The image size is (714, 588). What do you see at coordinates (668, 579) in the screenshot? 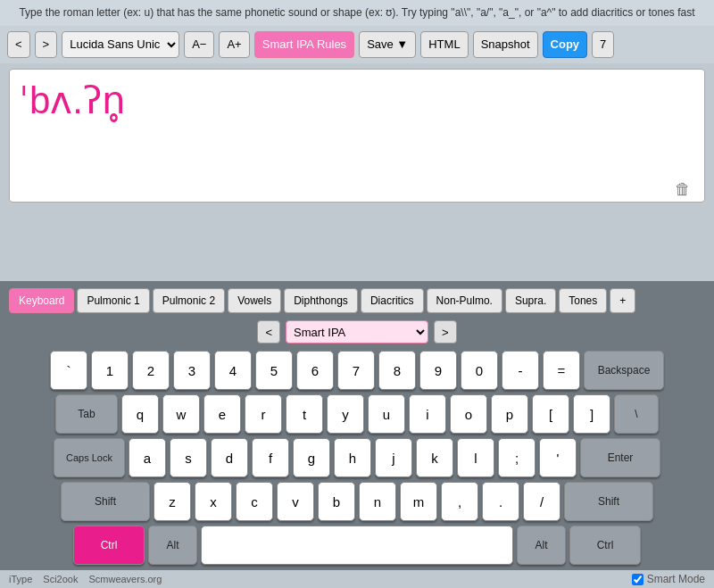
I see `smart-mode-container: Smart Mode` at bounding box center [668, 579].